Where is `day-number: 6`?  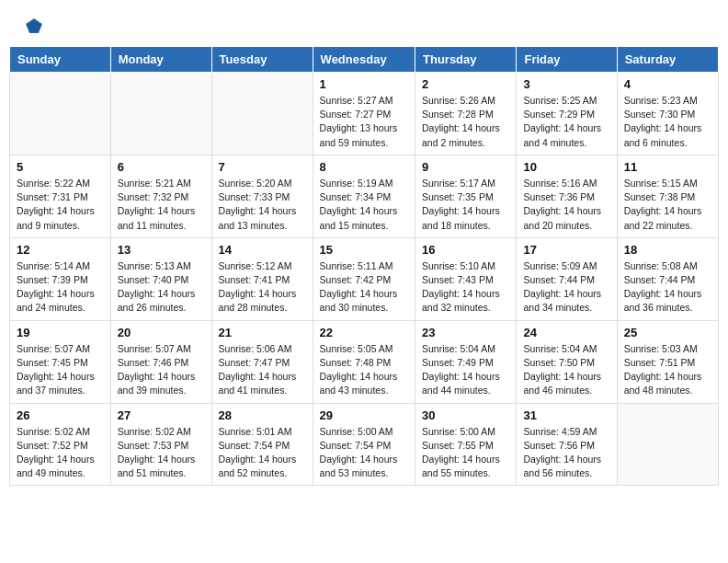
day-number: 6 is located at coordinates (162, 167).